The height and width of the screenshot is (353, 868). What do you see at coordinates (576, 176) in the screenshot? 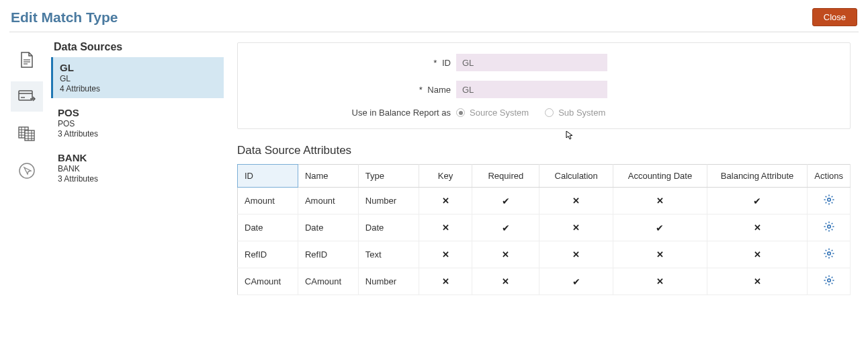
I see `column-header: Calculation` at bounding box center [576, 176].